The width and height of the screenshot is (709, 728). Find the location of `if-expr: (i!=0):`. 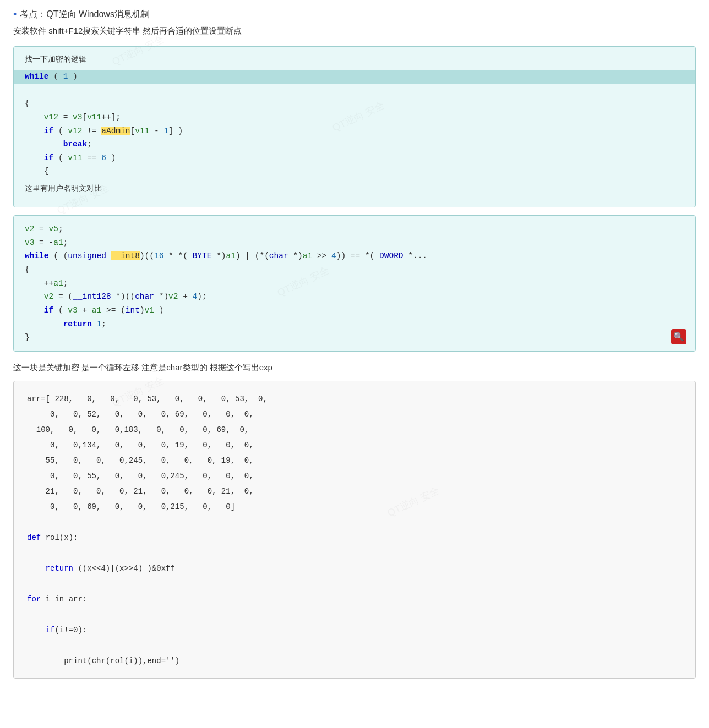

if-expr: (i!=0): is located at coordinates (70, 630).